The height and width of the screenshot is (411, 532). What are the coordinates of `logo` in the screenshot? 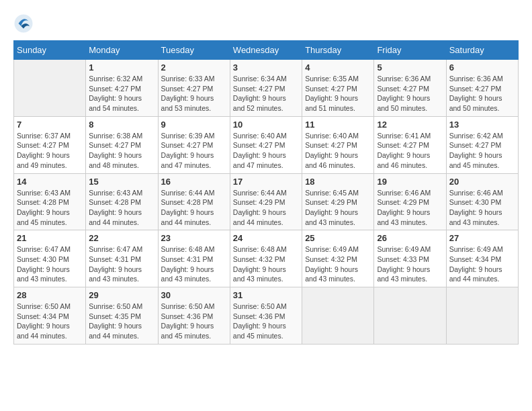 It's located at (26, 24).